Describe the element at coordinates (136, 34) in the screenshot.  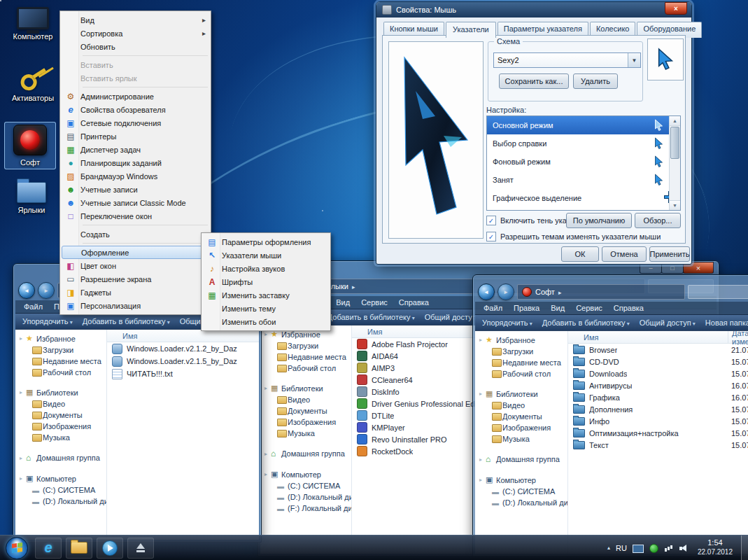
I see `ctx-sort: Сортировка` at that location.